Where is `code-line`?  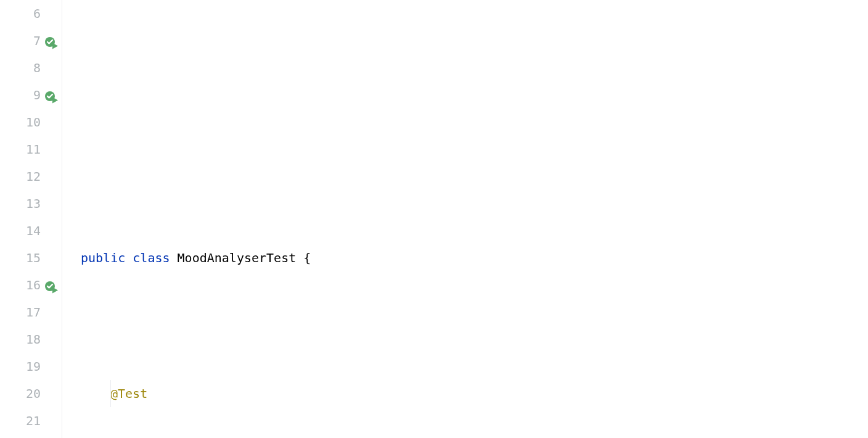
code-line is located at coordinates (475, 122).